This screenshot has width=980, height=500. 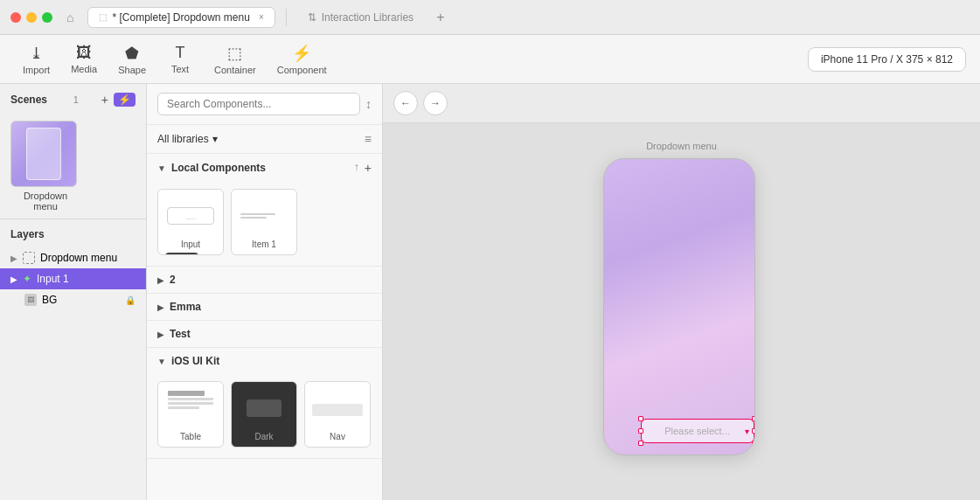 I want to click on section-2-arrow: ▶, so click(x=161, y=280).